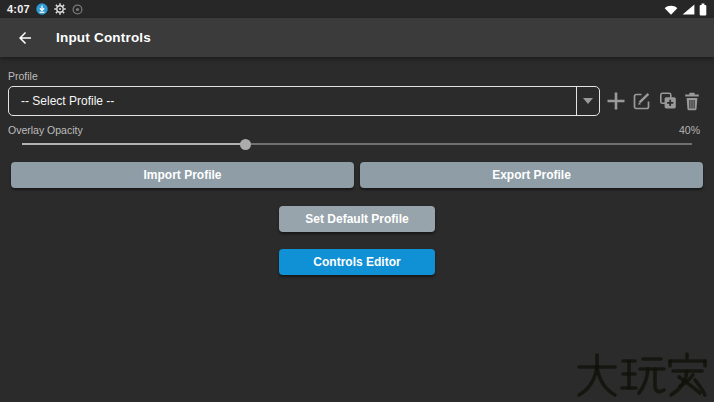 The width and height of the screenshot is (714, 402). Describe the element at coordinates (653, 101) in the screenshot. I see `profile-actions` at that location.